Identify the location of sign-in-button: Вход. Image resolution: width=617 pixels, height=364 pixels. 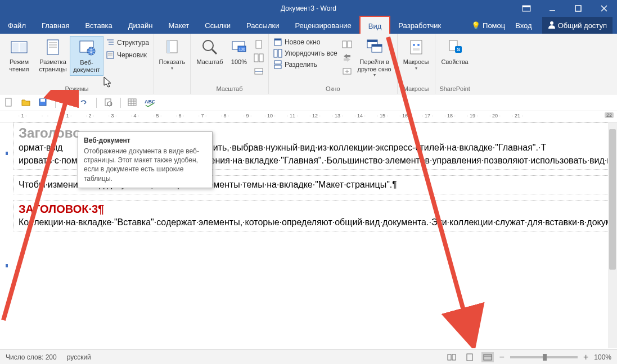
(523, 25).